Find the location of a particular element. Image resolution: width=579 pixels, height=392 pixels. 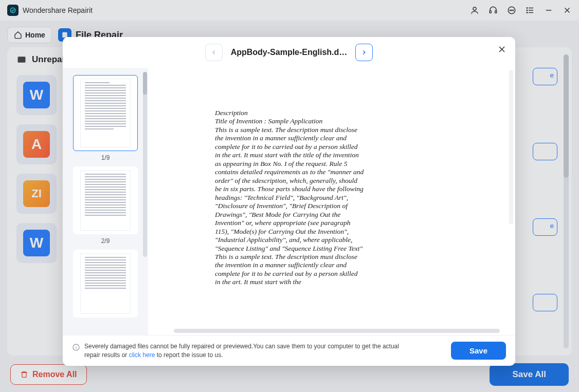

preview-vertical-scrollbar is located at coordinates (511, 147).